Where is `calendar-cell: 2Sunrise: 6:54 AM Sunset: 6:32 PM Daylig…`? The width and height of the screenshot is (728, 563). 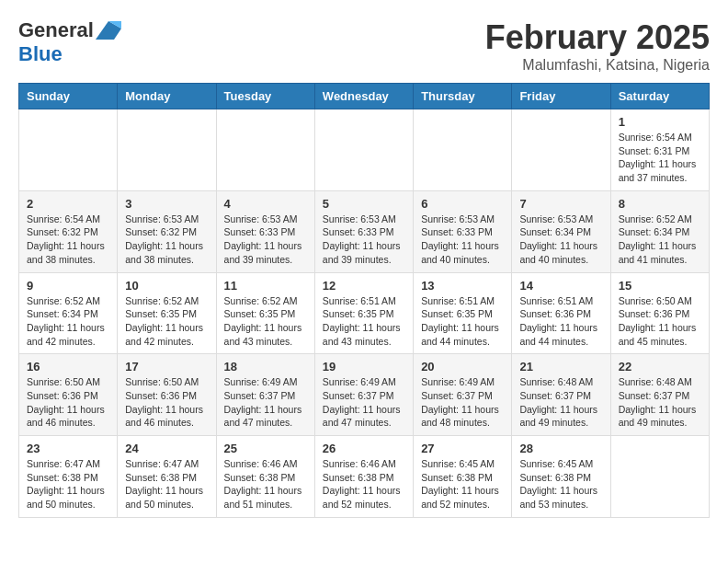 calendar-cell: 2Sunrise: 6:54 AM Sunset: 6:32 PM Daylig… is located at coordinates (68, 232).